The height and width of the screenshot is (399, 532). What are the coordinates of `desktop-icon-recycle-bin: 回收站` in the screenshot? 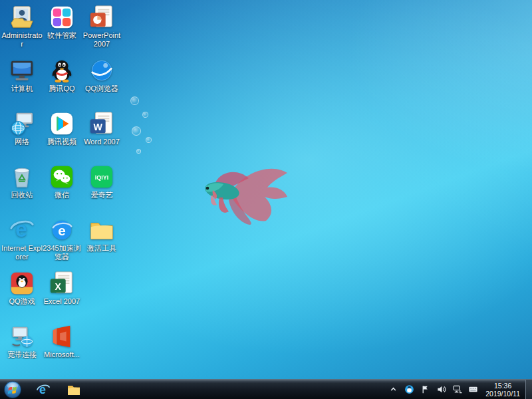 It's located at (22, 189).